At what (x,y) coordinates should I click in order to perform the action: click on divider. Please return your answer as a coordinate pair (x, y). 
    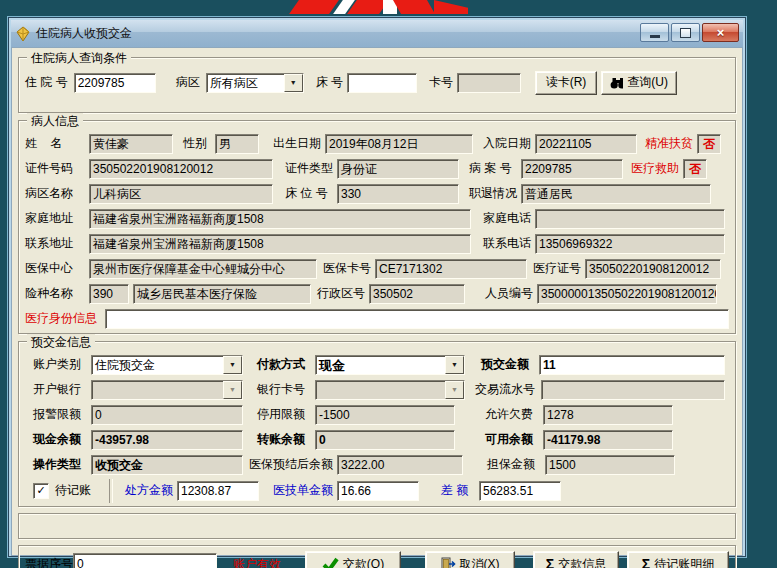
    Looking at the image, I should click on (111, 491).